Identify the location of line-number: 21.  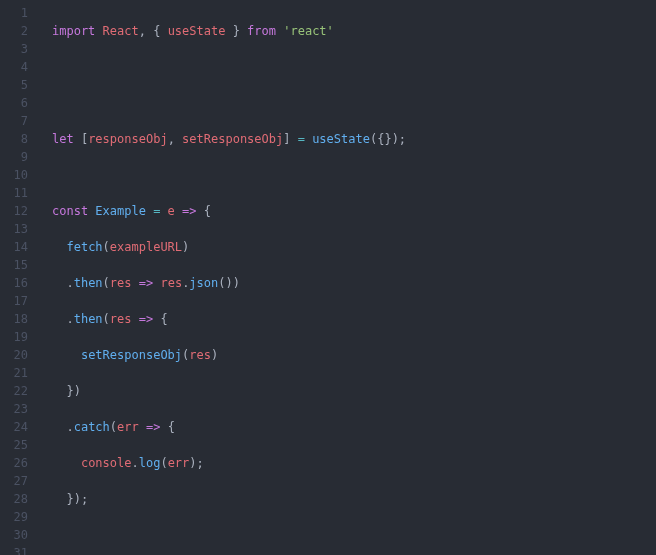
(14, 373).